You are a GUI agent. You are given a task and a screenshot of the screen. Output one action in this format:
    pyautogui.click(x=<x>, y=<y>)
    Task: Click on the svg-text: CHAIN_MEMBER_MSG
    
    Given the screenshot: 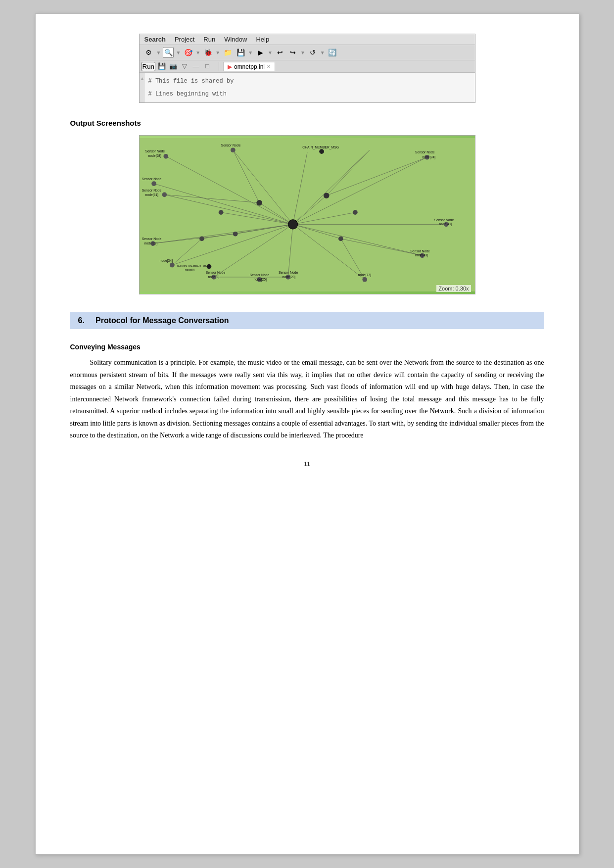 What is the action you would take?
    pyautogui.click(x=321, y=147)
    